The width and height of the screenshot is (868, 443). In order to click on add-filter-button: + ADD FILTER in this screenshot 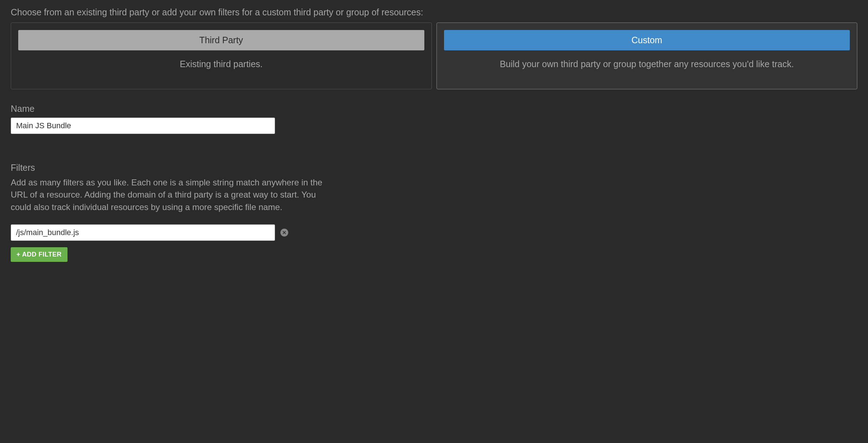, I will do `click(39, 254)`.